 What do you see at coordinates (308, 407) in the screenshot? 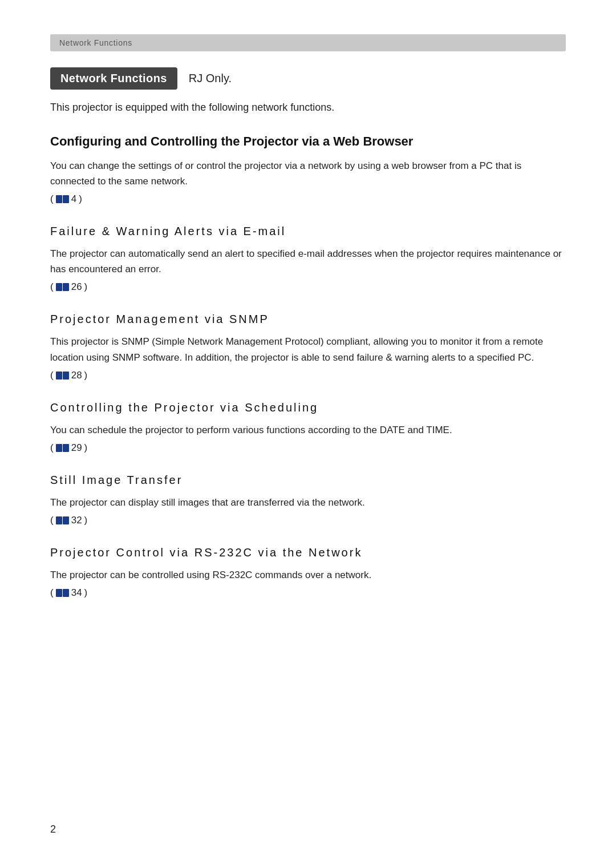
I see `section-title-scheduling: Controlling the Projector via Scheduling` at bounding box center [308, 407].